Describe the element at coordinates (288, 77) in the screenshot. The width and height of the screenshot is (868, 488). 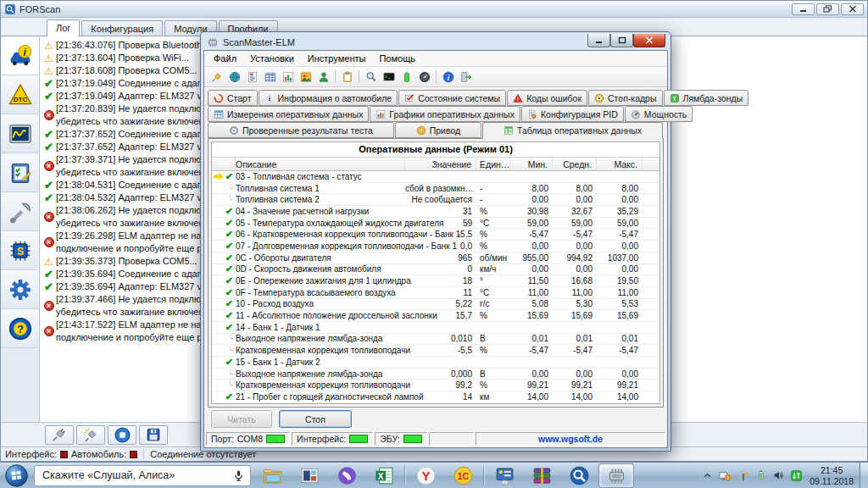
I see `data-chart-button` at that location.